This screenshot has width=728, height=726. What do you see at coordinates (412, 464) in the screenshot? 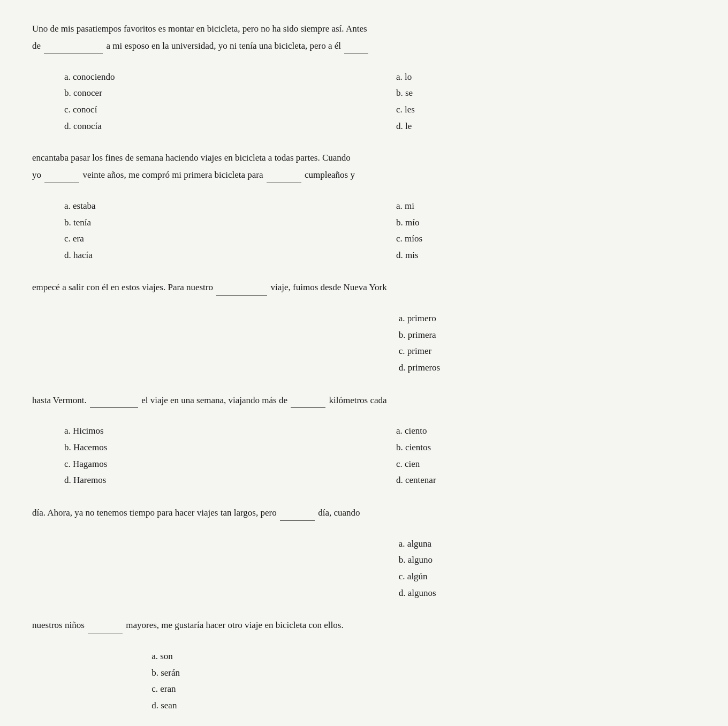
I see `option-text: cien` at bounding box center [412, 464].